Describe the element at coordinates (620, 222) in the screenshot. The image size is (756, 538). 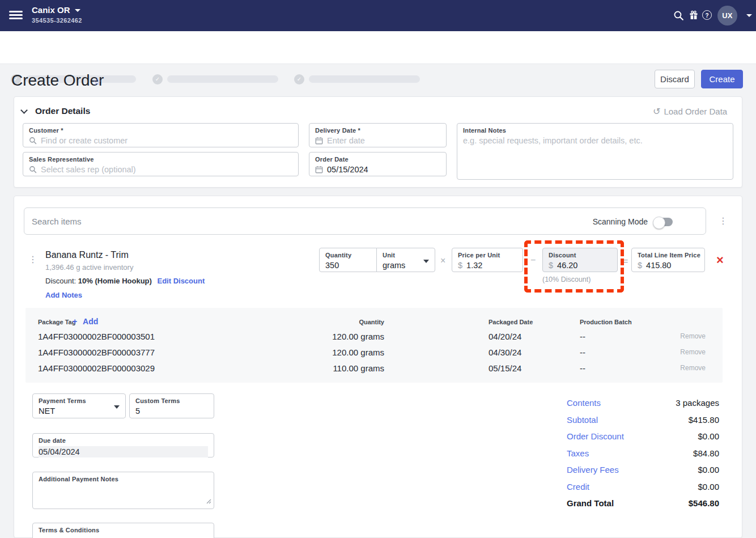
I see `scanning-mode-label: Scanning Mode` at that location.